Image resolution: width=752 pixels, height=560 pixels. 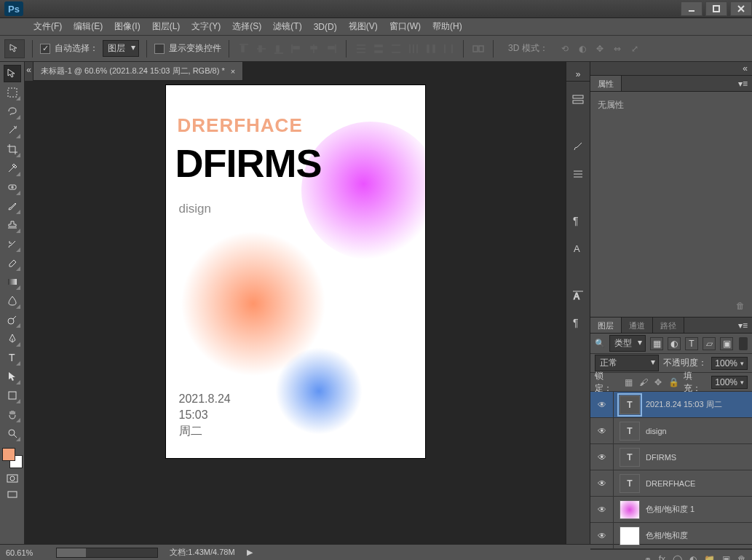 I want to click on lock-position-icon: ✥, so click(x=658, y=382).